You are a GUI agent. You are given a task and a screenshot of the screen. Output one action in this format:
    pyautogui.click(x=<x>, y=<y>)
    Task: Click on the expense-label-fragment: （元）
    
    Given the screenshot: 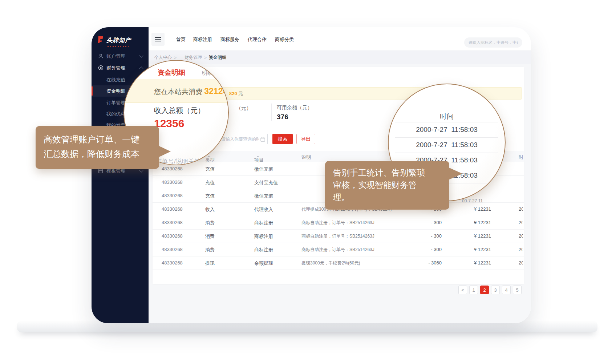 What is the action you would take?
    pyautogui.click(x=244, y=108)
    